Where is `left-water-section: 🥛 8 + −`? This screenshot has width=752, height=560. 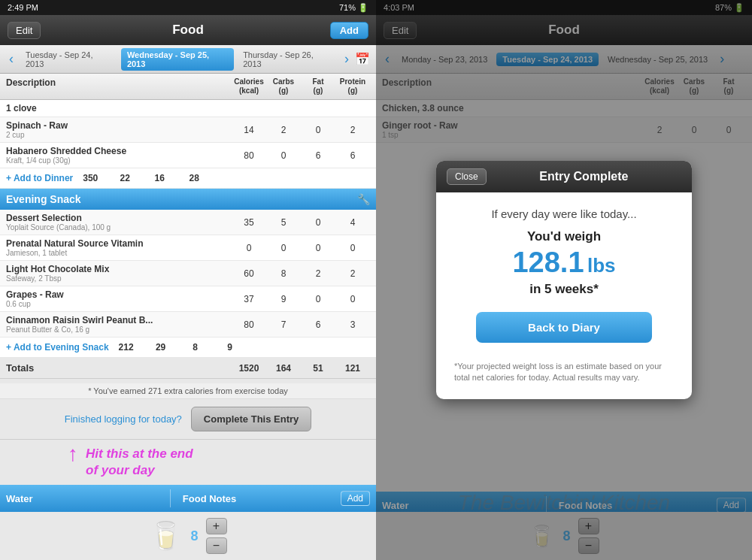
left-water-section: 🥛 8 + − is located at coordinates (188, 536).